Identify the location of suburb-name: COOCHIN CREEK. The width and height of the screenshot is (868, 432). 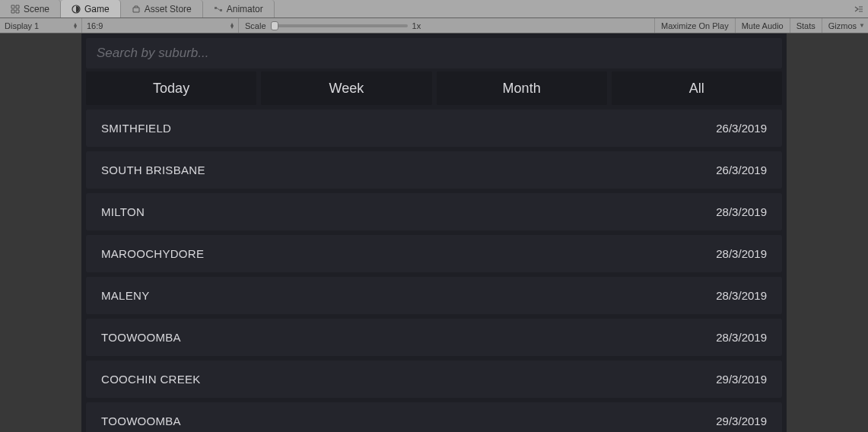
(151, 379).